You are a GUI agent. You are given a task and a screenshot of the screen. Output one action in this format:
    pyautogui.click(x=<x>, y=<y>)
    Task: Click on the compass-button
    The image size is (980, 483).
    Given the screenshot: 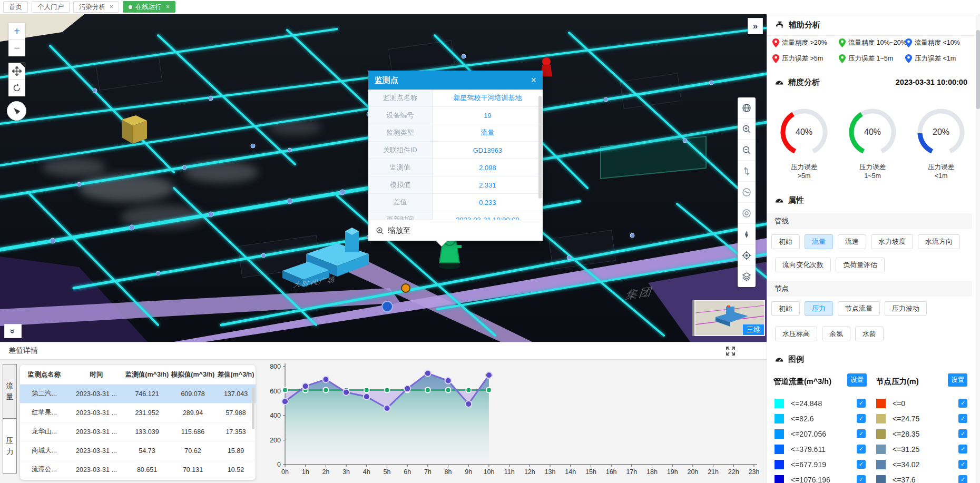 What is the action you would take?
    pyautogui.click(x=17, y=111)
    